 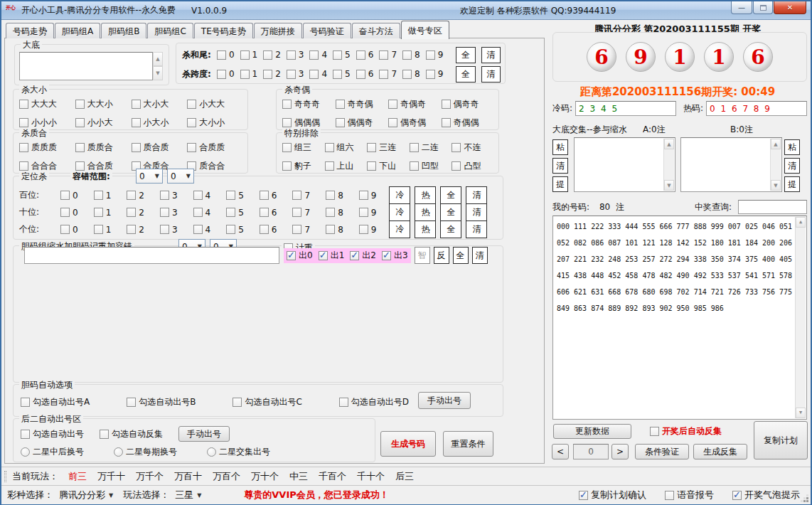 I want to click on qiou-checkbox: 奇奇奇, so click(x=309, y=104).